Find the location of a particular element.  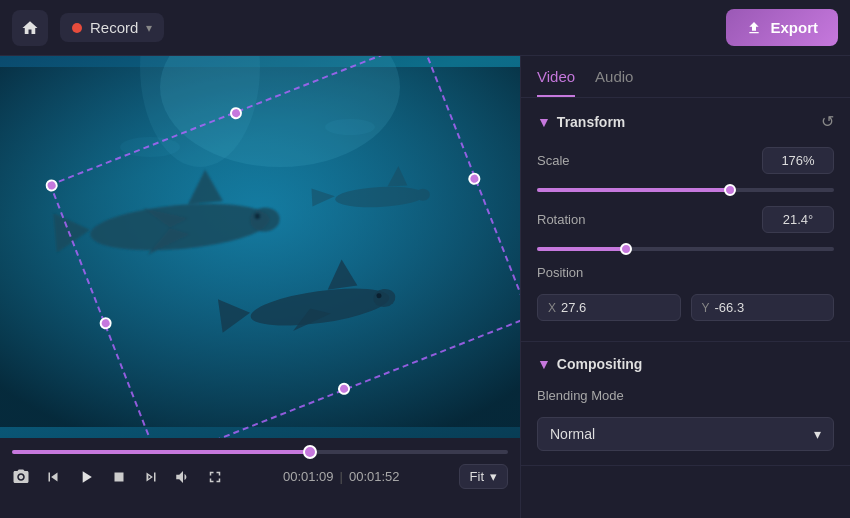

stop-button is located at coordinates (119, 477).